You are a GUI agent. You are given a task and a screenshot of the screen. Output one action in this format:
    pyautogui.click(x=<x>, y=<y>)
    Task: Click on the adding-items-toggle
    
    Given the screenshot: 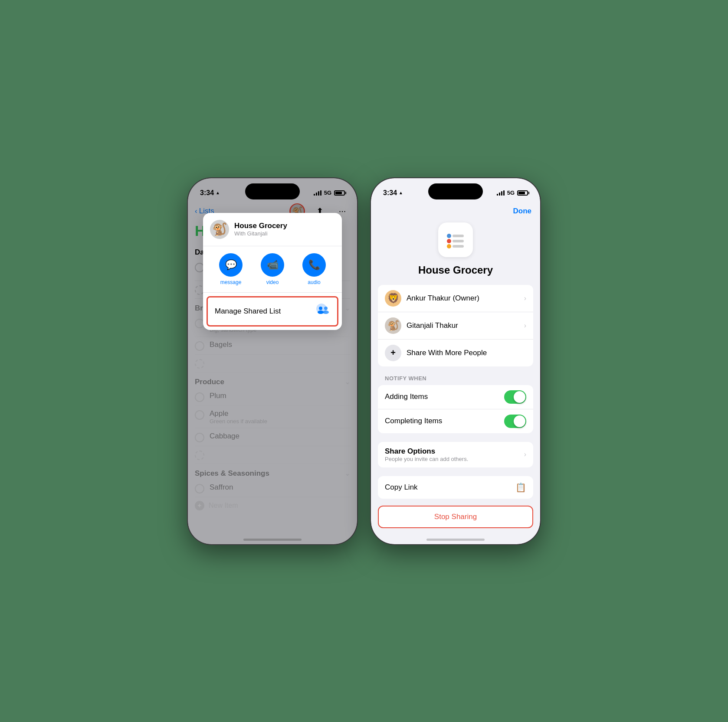 What is the action you would take?
    pyautogui.click(x=515, y=397)
    